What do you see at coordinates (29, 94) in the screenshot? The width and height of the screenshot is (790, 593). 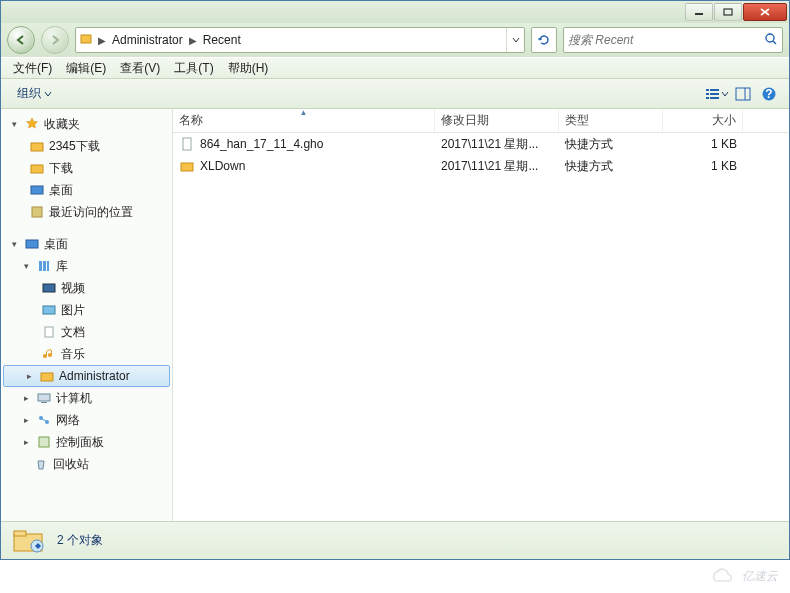 I see `organize-label: 组织` at bounding box center [29, 94].